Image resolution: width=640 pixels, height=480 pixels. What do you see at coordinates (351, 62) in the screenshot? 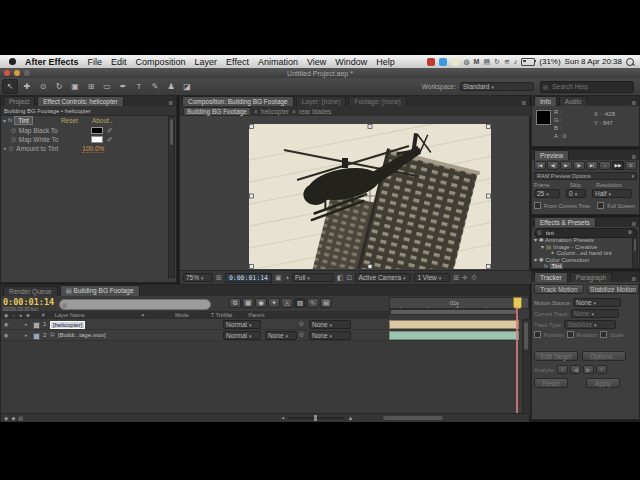
I see `menu-window: Window` at bounding box center [351, 62].